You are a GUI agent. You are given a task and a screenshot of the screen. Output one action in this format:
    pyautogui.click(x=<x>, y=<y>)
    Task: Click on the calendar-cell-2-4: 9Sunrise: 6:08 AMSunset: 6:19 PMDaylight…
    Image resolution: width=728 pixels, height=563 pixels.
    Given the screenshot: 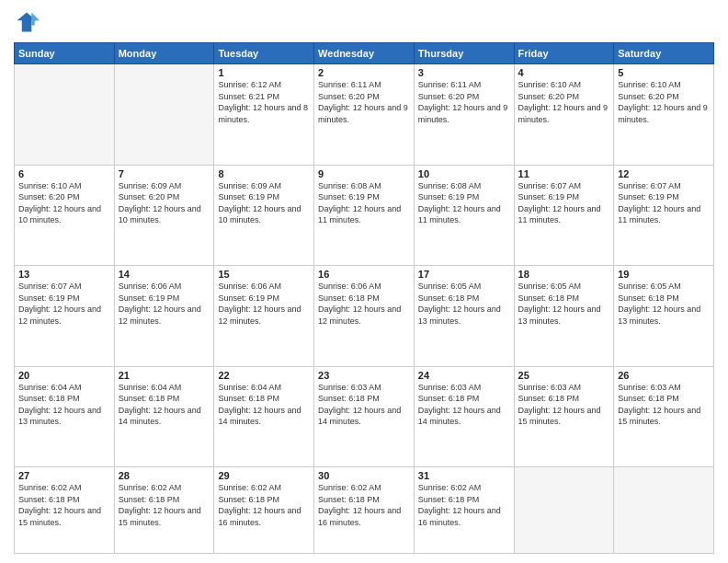 What is the action you would take?
    pyautogui.click(x=364, y=215)
    